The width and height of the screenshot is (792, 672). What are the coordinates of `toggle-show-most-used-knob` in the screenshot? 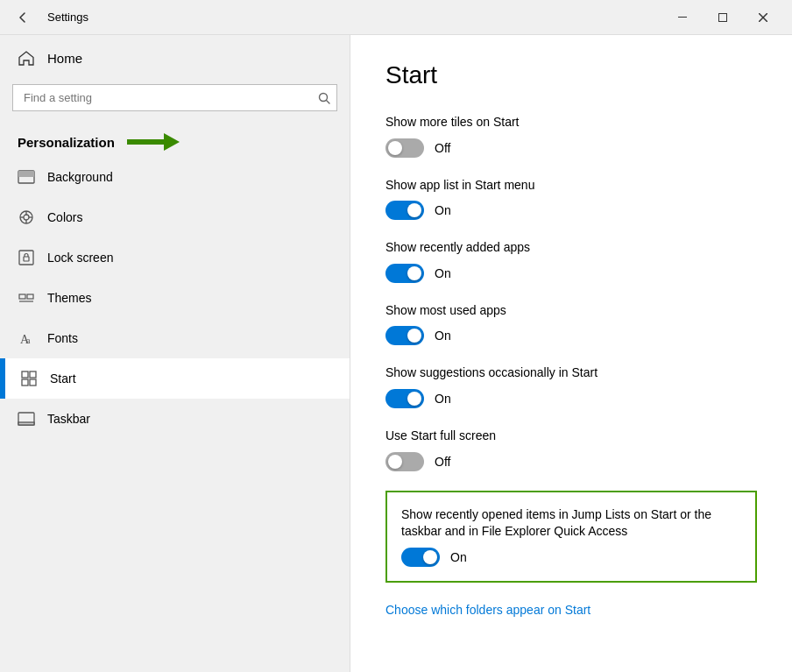 It's located at (414, 336).